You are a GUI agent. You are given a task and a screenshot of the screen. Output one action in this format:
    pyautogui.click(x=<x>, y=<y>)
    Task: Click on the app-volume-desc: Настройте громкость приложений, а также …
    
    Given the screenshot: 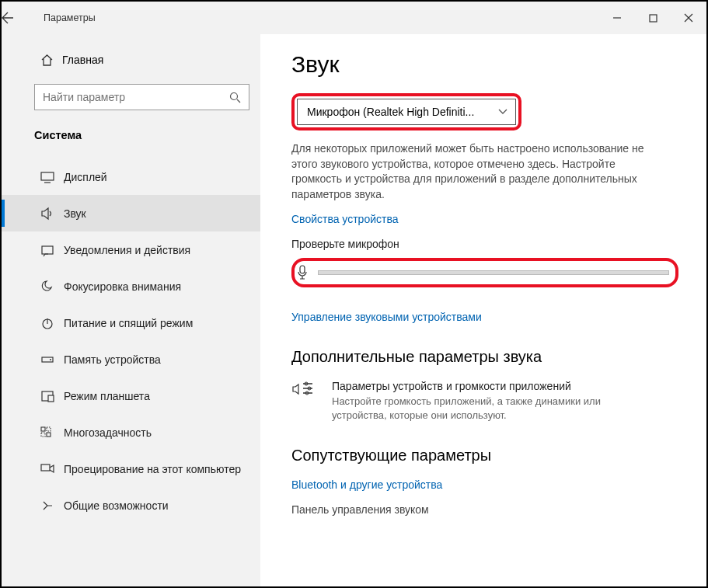 What is the action you would take?
    pyautogui.click(x=487, y=409)
    